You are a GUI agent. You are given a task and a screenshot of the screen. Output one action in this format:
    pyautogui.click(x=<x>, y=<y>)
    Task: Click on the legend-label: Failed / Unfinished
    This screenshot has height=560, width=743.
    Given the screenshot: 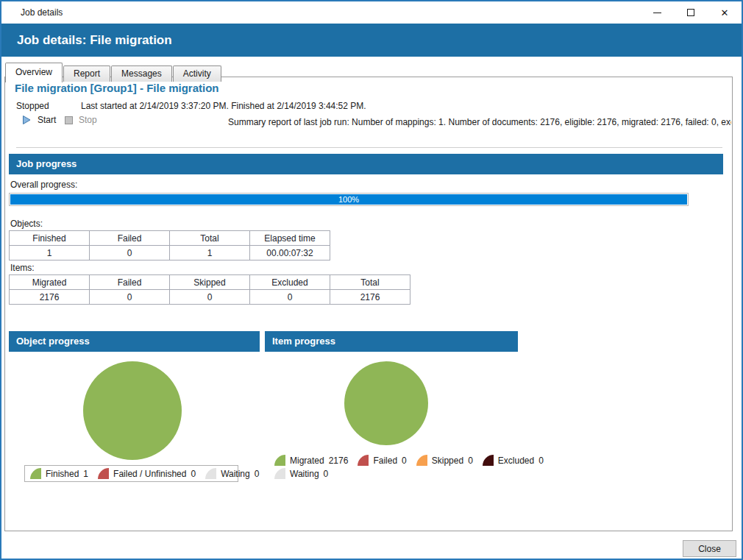 What is the action you would take?
    pyautogui.click(x=150, y=474)
    